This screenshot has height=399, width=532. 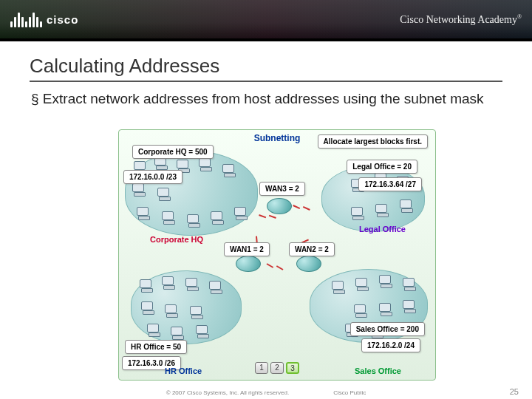 What do you see at coordinates (266, 95) in the screenshot?
I see `bullet-text: Extract network addresses from host addr…` at bounding box center [266, 95].